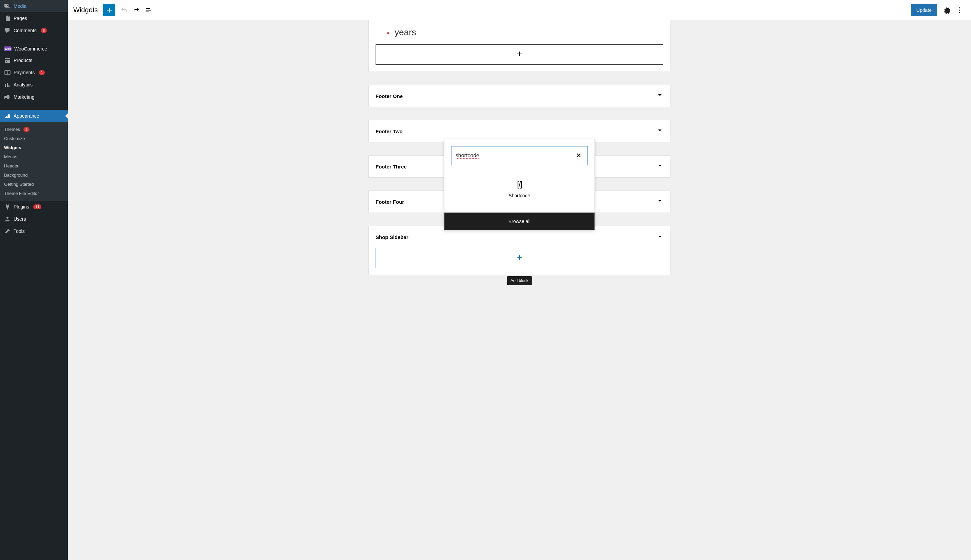  Describe the element at coordinates (34, 30) in the screenshot. I see `sidebar-item-comments: Comments 3` at that location.